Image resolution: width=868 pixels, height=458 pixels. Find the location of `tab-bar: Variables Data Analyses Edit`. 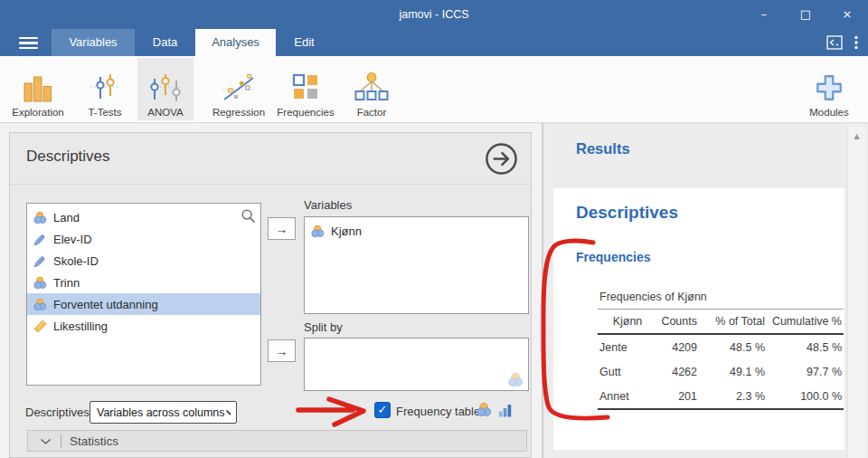

tab-bar: Variables Data Analyses Edit is located at coordinates (434, 43).